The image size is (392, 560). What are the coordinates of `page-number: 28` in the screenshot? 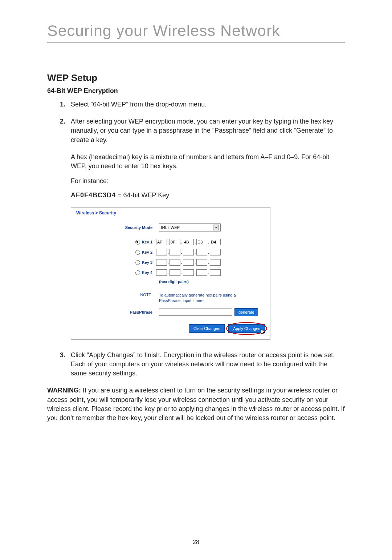 It's located at (196, 542).